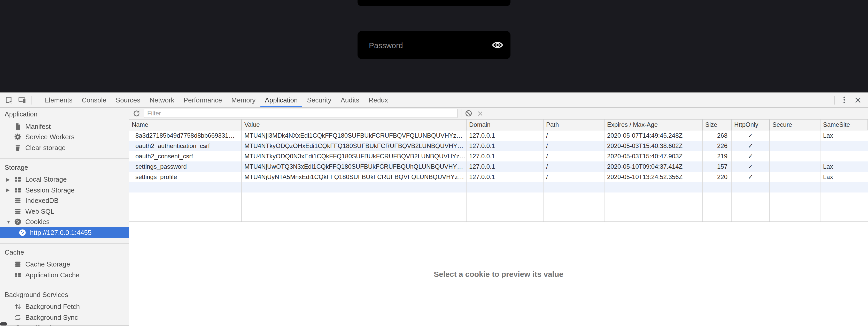 The width and height of the screenshot is (868, 326). Describe the element at coordinates (354, 146) in the screenshot. I see `cell-value: MTU4NTkyODQzOHxEdi1CQkFFQ180SUFBUkFCRUFB…` at that location.